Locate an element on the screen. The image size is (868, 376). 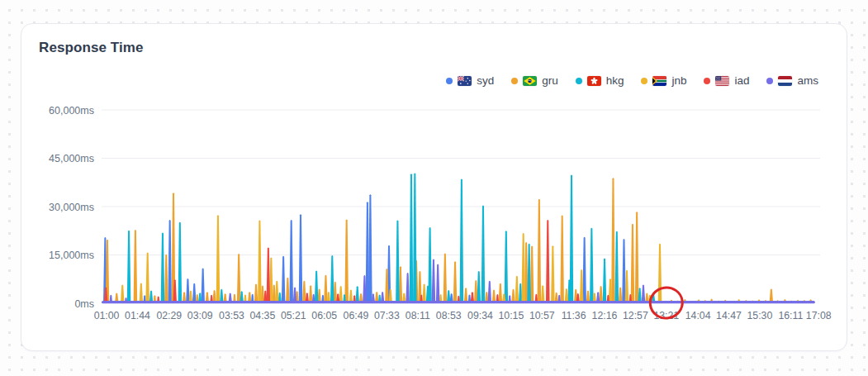
flag-us-icon is located at coordinates (722, 81).